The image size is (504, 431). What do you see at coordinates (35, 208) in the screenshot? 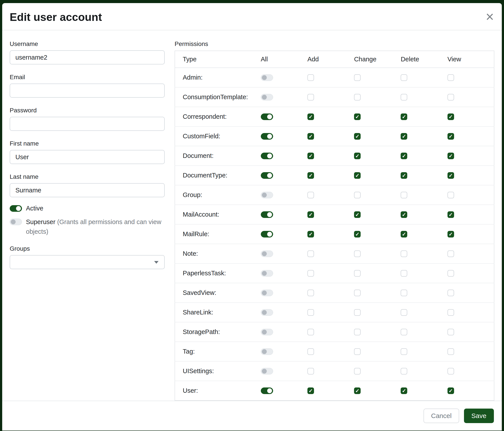
I see `active-label: Active` at bounding box center [35, 208].